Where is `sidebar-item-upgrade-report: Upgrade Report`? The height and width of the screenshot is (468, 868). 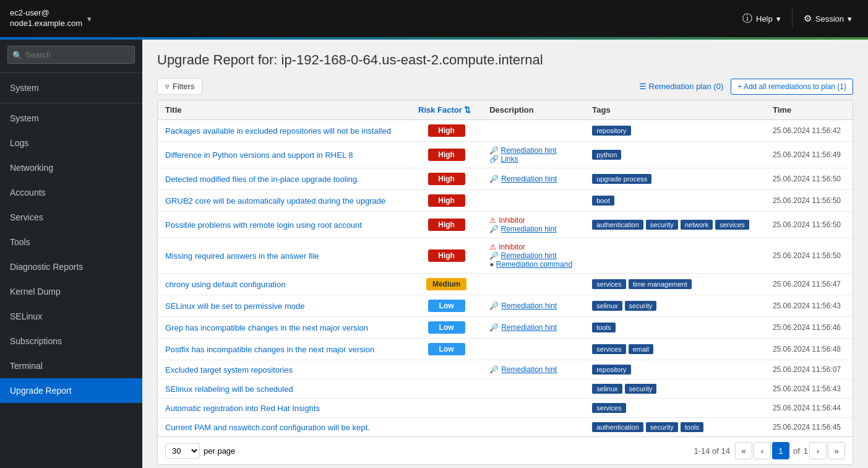 sidebar-item-upgrade-report: Upgrade Report is located at coordinates (71, 391).